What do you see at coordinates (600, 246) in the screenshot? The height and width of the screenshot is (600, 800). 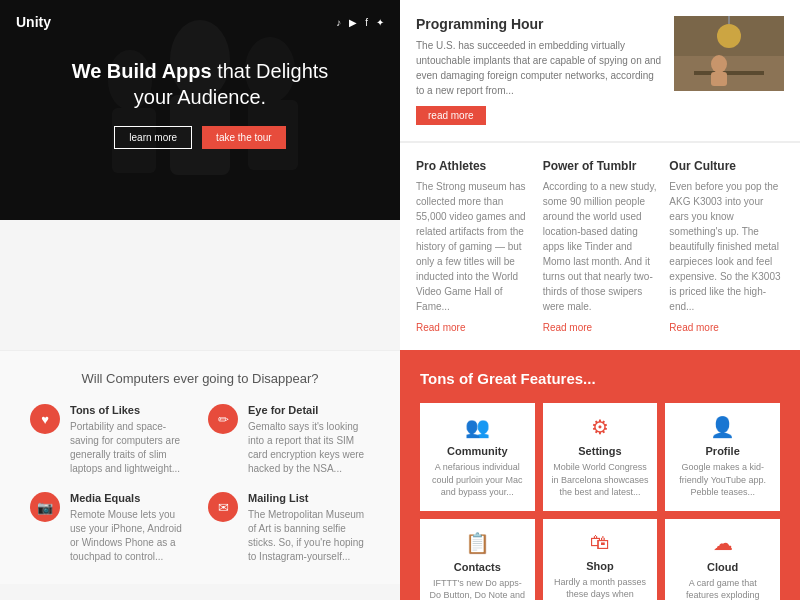 I see `article-text-2: According to a new study, some 90 millio…` at bounding box center [600, 246].